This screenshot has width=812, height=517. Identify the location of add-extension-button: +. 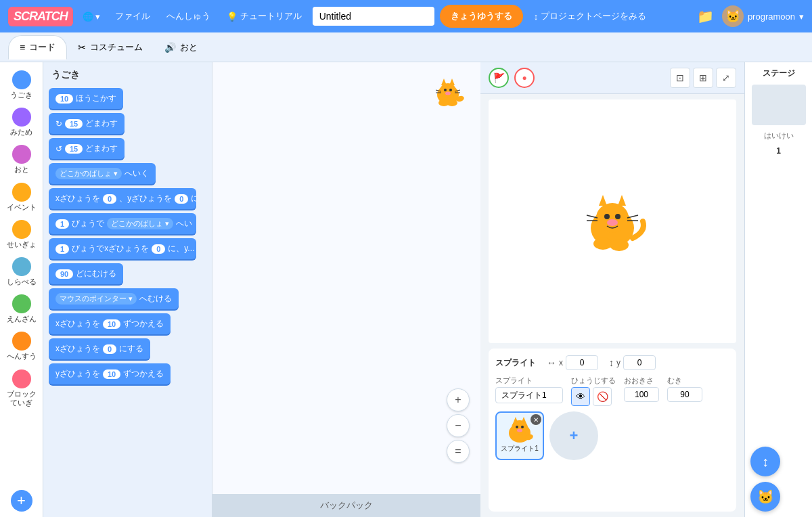
(22, 501).